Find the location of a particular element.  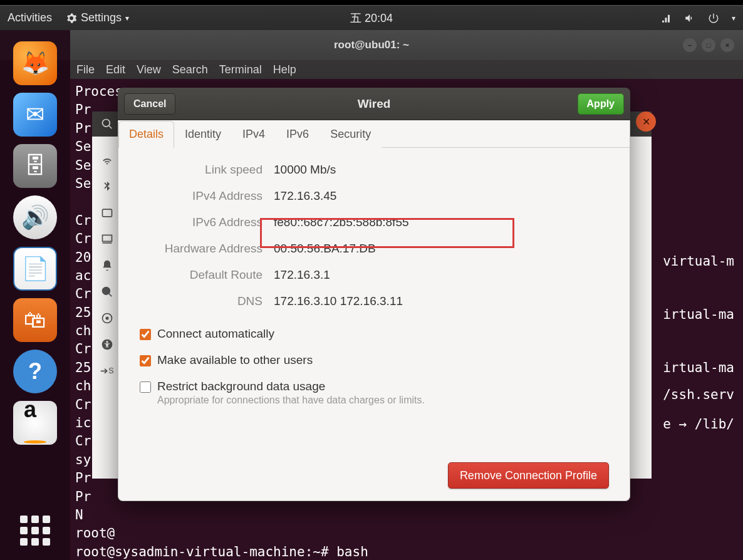

window-minimize-icon: – is located at coordinates (690, 45).